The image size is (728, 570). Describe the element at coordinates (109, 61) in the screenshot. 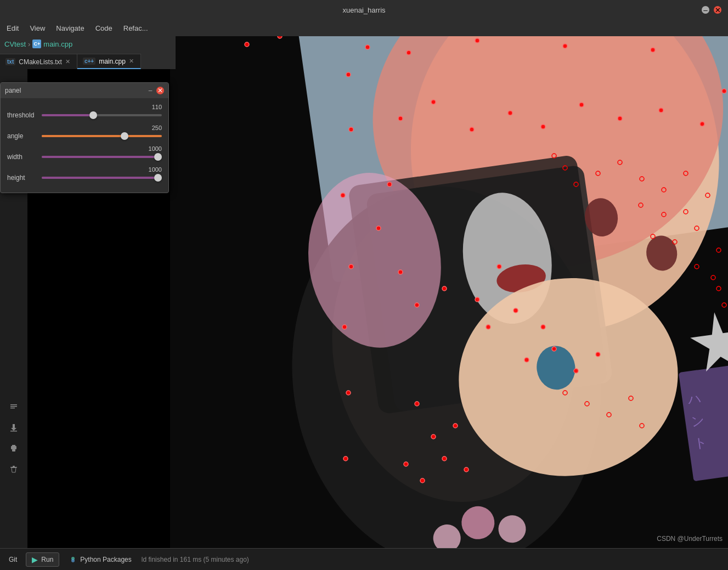

I see `tab-main: c++ main.cpp ✕` at that location.